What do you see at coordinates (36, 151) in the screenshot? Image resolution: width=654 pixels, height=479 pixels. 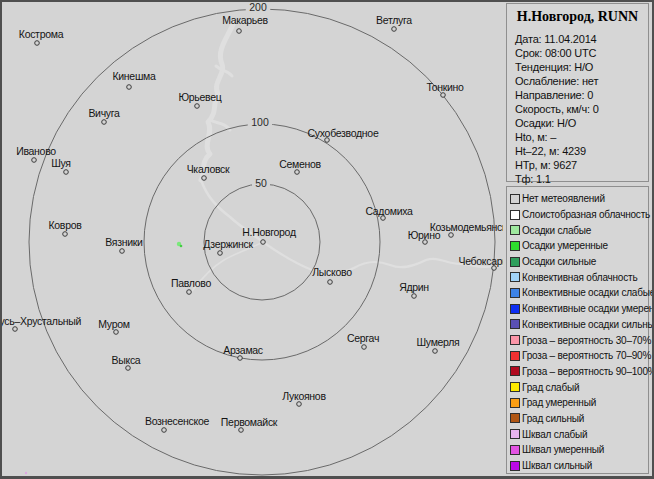 I see `city-label: Иваново` at bounding box center [36, 151].